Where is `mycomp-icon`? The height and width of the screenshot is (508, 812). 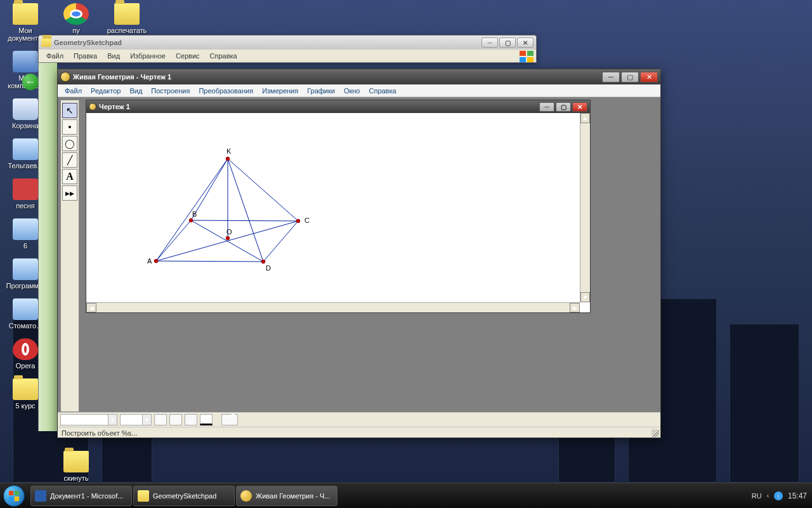 mycomp-icon is located at coordinates (25, 62).